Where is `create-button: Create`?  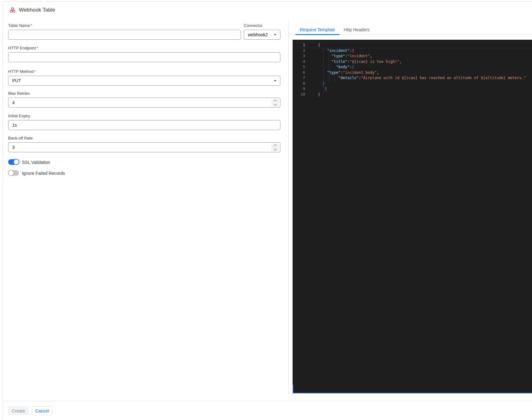
create-button: Create is located at coordinates (18, 411).